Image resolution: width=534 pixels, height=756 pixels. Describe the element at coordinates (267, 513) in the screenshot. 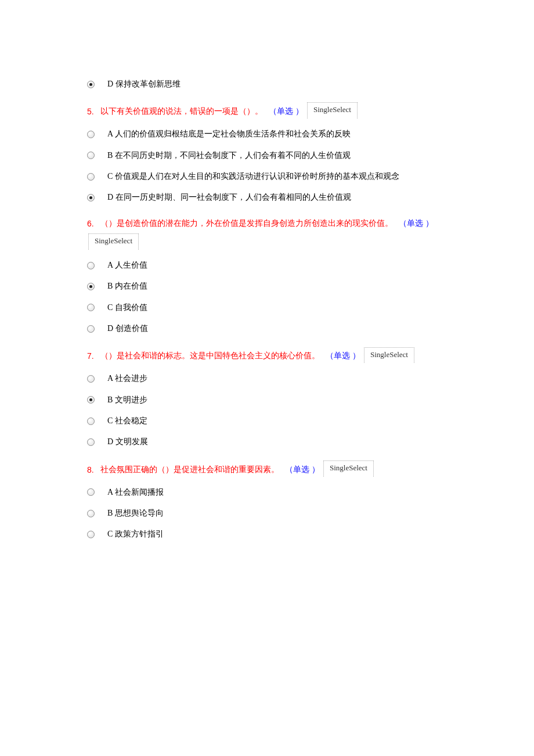

I see `option-row: B 思想舆论导向` at that location.